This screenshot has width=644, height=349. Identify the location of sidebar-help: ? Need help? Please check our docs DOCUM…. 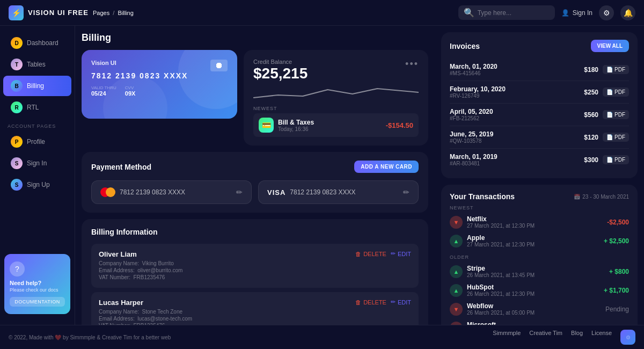
(38, 284).